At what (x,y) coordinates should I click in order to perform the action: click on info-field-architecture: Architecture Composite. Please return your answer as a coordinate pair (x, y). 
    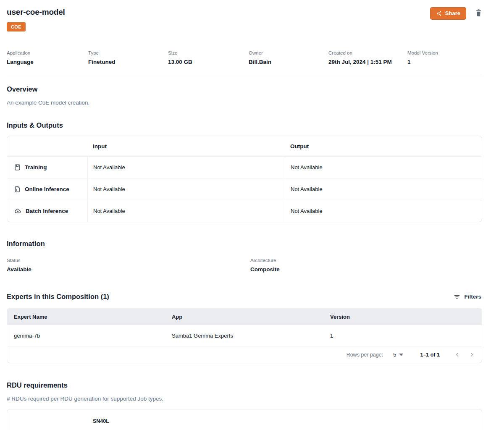
    Looking at the image, I should click on (366, 265).